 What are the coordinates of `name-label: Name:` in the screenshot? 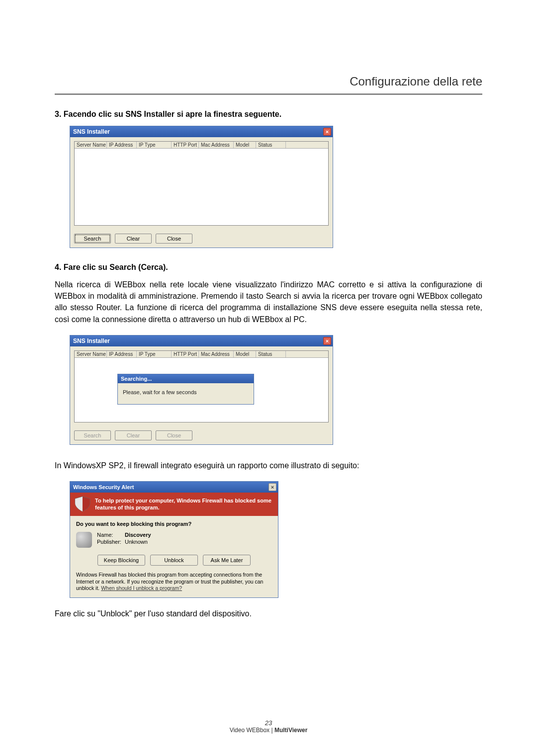 It's located at (111, 535).